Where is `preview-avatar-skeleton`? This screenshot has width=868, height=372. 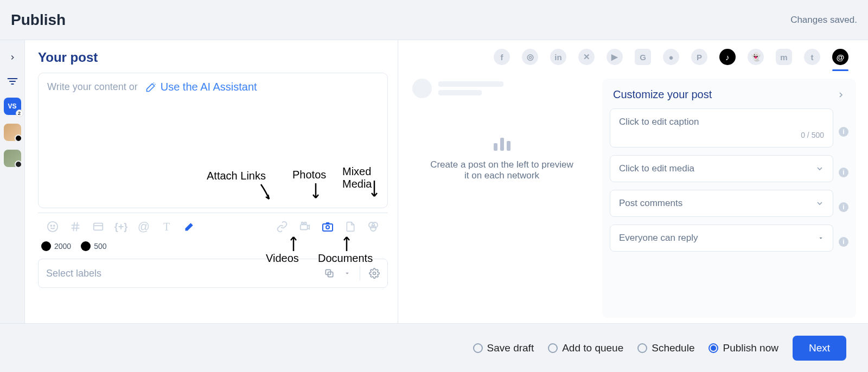
preview-avatar-skeleton is located at coordinates (422, 88).